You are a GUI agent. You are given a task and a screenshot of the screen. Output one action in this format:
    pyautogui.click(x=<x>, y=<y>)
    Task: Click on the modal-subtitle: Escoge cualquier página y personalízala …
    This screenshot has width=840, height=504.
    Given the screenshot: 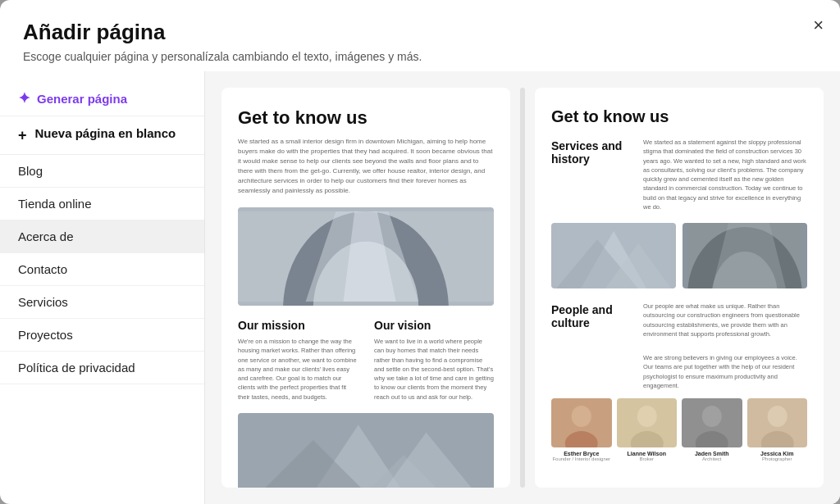 What is the action you would take?
    pyautogui.click(x=420, y=57)
    